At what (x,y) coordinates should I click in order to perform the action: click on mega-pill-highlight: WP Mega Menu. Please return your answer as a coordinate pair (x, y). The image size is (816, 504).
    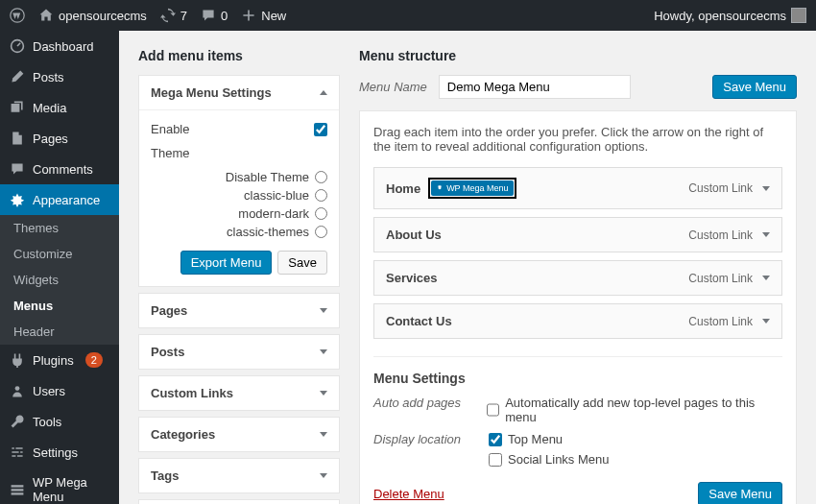
    Looking at the image, I should click on (472, 188).